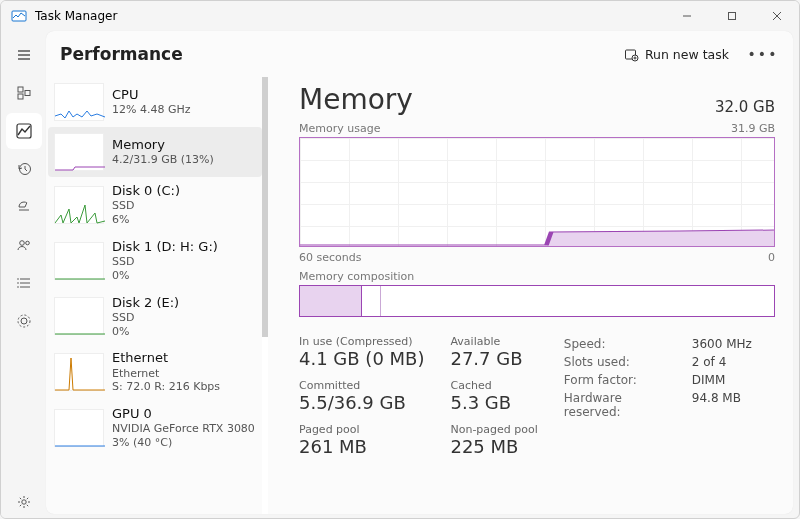  I want to click on speed-value: 3600 MHz, so click(722, 344).